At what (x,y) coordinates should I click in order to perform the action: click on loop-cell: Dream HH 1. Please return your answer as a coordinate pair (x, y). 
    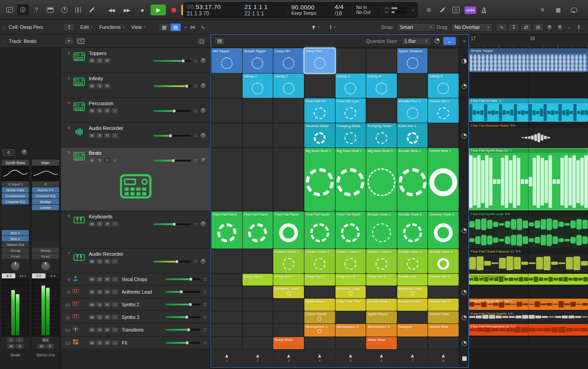
    Looking at the image, I should click on (443, 111).